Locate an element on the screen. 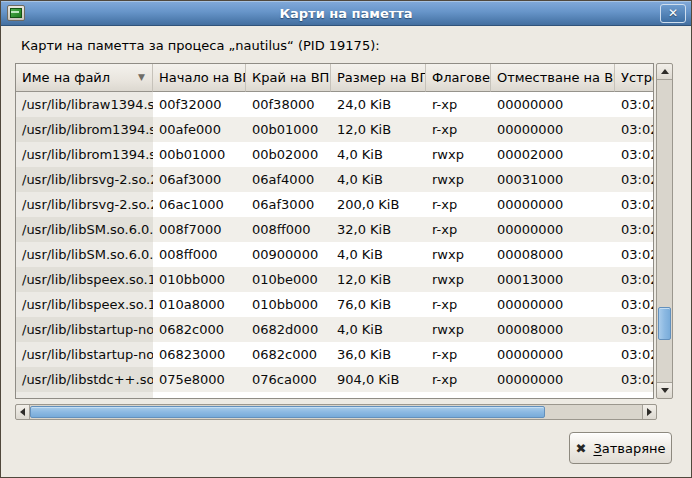  column-header-vm-end: Край на ВП is located at coordinates (288, 78).